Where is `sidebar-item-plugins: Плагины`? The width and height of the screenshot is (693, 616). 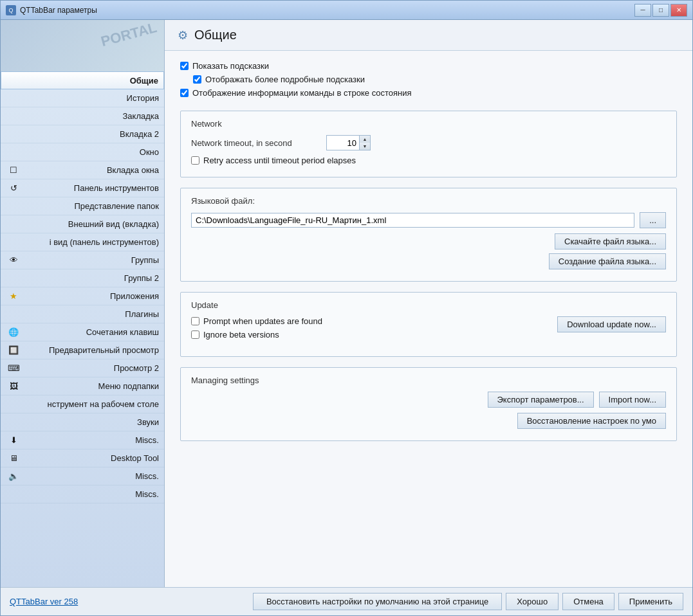
sidebar-item-plugins: Плагины is located at coordinates (82, 314).